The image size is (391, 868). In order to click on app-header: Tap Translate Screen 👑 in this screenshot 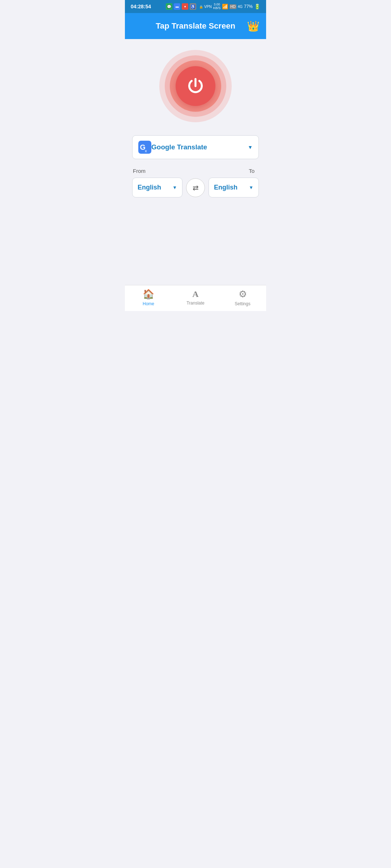, I will do `click(196, 26)`.